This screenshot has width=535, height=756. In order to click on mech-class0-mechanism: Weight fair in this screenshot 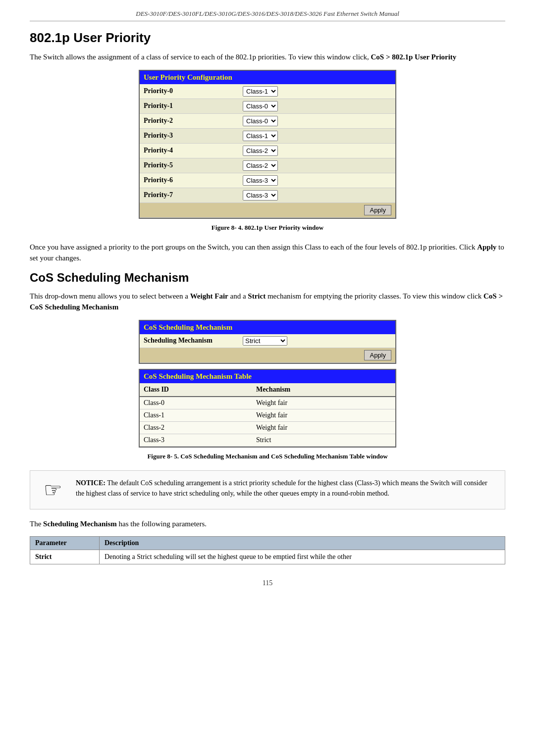, I will do `click(324, 403)`.